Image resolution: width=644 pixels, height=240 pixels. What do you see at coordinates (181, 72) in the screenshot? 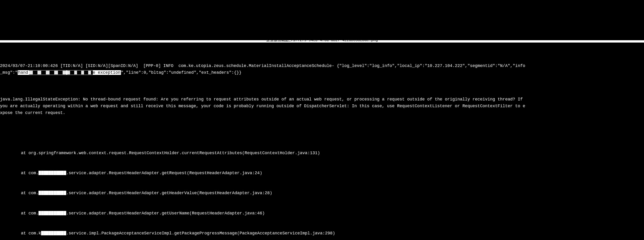
I see `log-rest: ","line":0,"bltag":"undefined","ext_head…` at bounding box center [181, 72].